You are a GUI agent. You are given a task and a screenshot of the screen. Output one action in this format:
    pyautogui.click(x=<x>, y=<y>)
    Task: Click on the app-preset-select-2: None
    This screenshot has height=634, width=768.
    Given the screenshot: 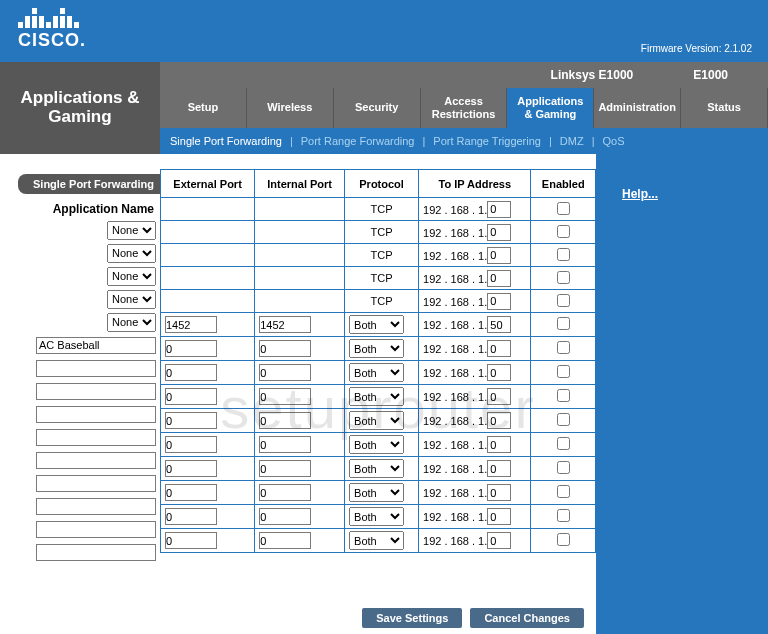 What is the action you would take?
    pyautogui.click(x=132, y=276)
    